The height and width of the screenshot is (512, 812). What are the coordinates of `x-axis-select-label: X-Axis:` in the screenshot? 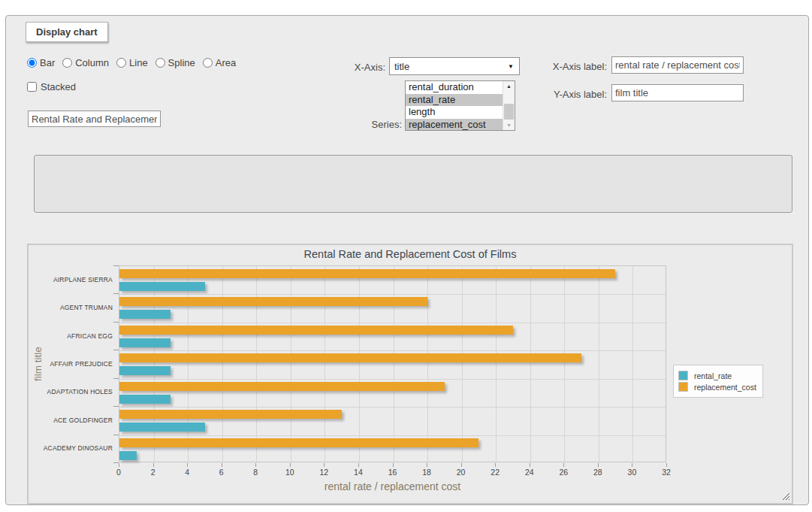 It's located at (355, 68).